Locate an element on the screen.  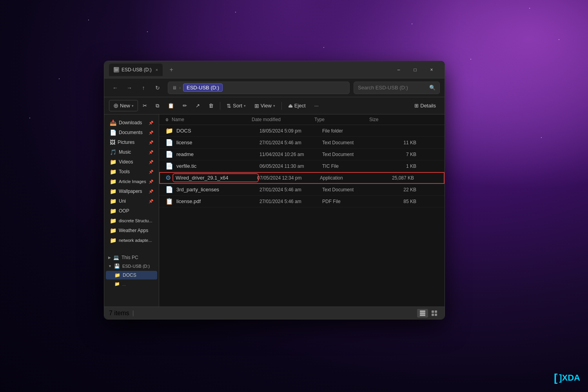
sidebar-item-tools-label: Tools is located at coordinates (132, 172).